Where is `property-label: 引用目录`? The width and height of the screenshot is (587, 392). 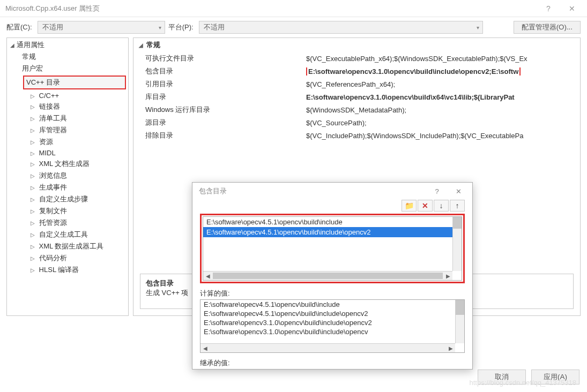 property-label: 引用目录 is located at coordinates (226, 84).